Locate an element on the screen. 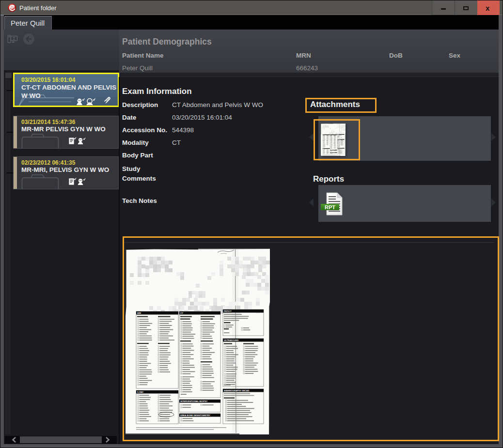 Image resolution: width=503 pixels, height=448 pixels. svg-text: MAMMOGRAPHY WICAD is located at coordinates (236, 390).